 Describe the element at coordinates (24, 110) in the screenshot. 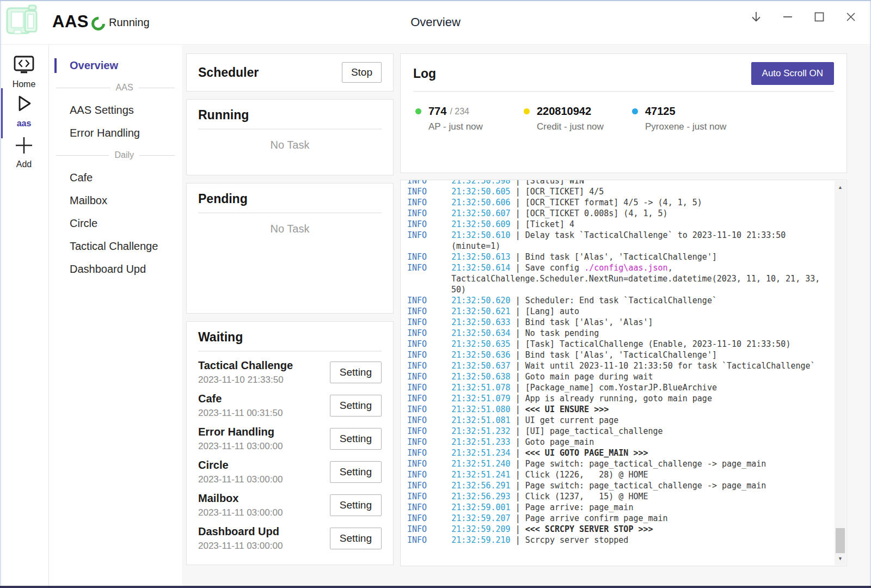

I see `rail-item-aas: aas` at that location.